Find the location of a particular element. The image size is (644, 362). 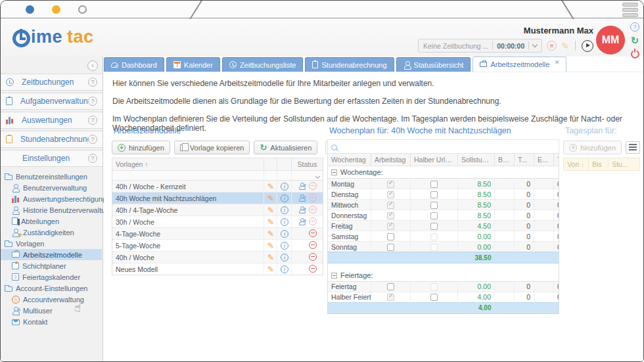

start-tracking-button is located at coordinates (587, 46).